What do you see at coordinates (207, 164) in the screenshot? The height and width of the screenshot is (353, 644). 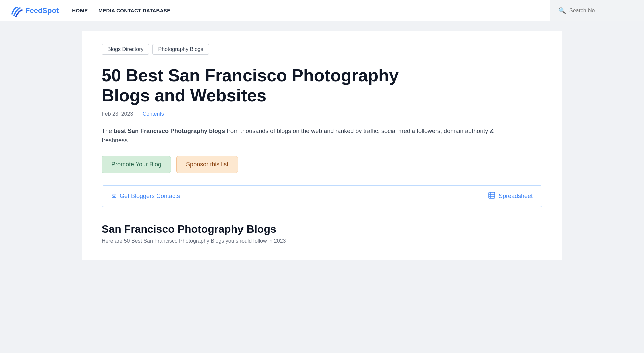 I see `sponsor-list-button: Sponsor this list` at bounding box center [207, 164].